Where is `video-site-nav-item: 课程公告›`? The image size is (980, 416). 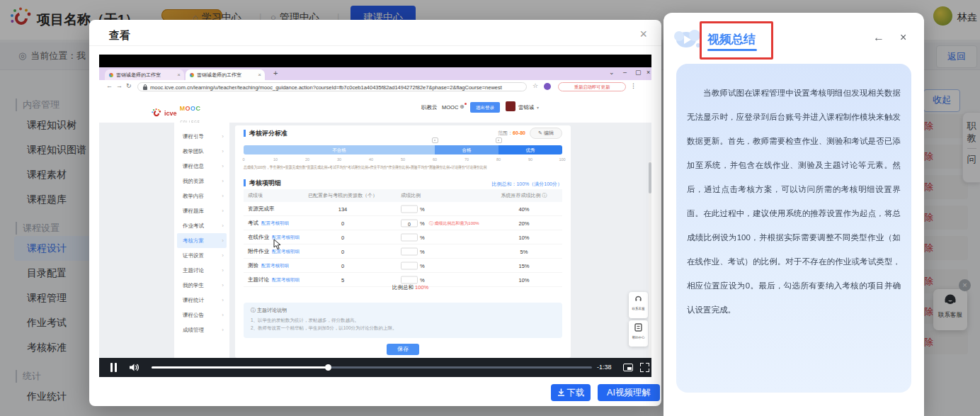
video-site-nav-item: 课程公告› is located at coordinates (202, 315).